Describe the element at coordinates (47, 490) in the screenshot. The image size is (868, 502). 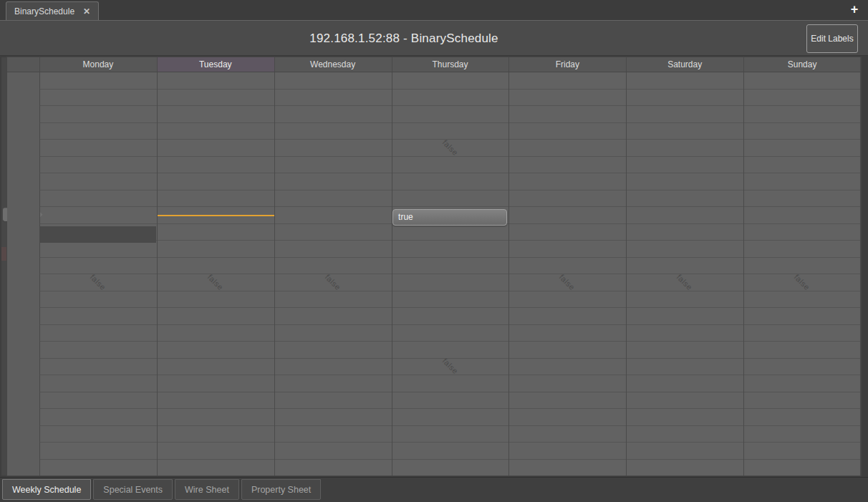
I see `view-tab-weekly-schedule: Weekly Schedule` at that location.